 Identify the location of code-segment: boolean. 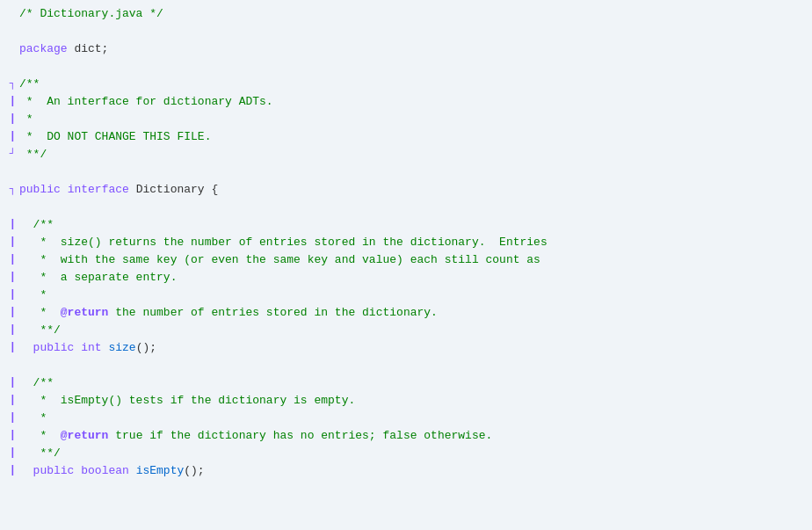
(105, 471).